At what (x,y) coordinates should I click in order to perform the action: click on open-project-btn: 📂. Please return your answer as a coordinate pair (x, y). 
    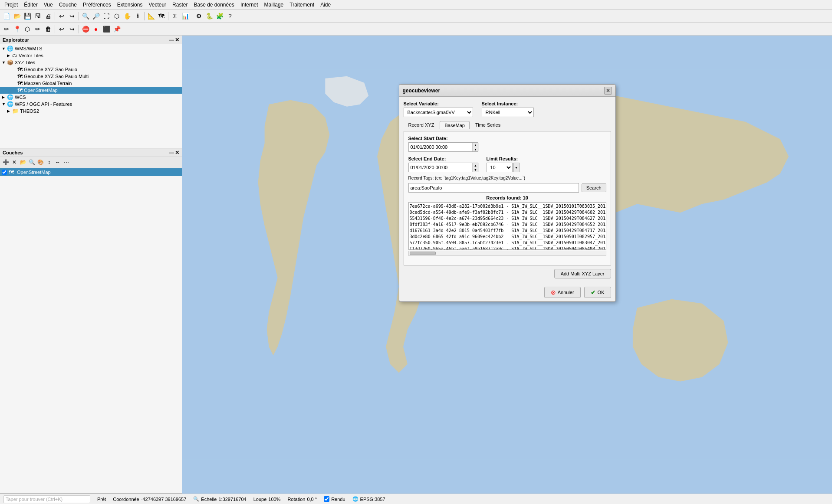
    Looking at the image, I should click on (17, 16).